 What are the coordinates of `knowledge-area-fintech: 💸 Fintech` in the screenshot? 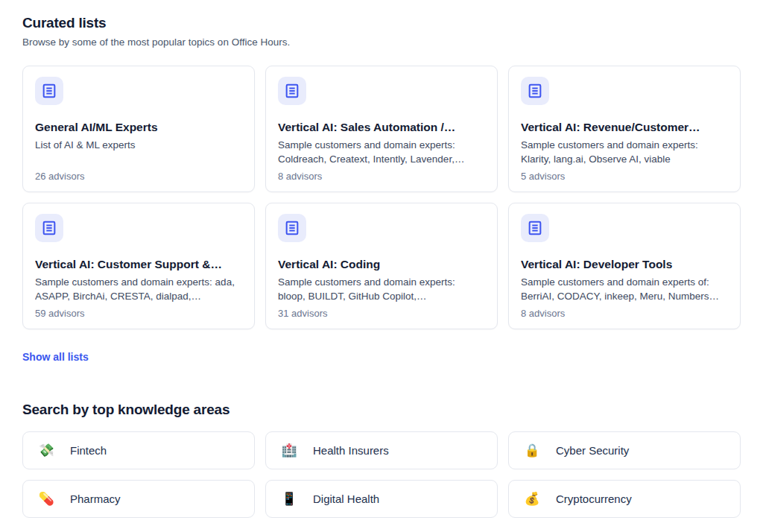 It's located at (139, 450).